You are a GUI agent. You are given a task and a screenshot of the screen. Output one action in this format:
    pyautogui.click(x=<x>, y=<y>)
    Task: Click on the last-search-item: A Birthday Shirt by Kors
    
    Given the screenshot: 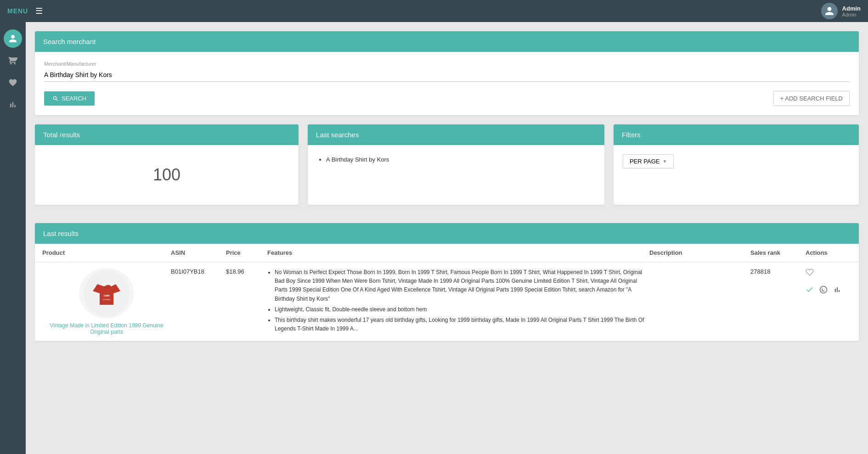 What is the action you would take?
    pyautogui.click(x=461, y=160)
    